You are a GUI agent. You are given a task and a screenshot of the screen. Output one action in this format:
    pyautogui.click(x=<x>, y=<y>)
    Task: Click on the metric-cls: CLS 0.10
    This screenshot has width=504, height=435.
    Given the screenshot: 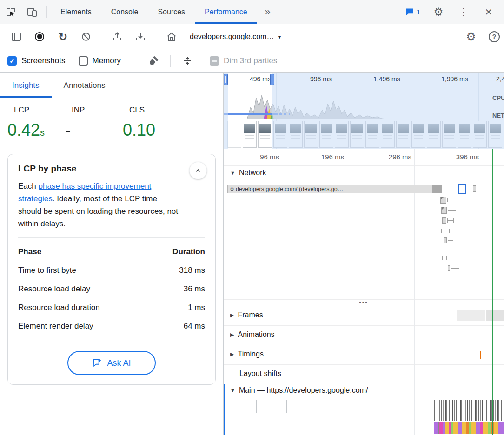 What is the action you would take?
    pyautogui.click(x=152, y=123)
    